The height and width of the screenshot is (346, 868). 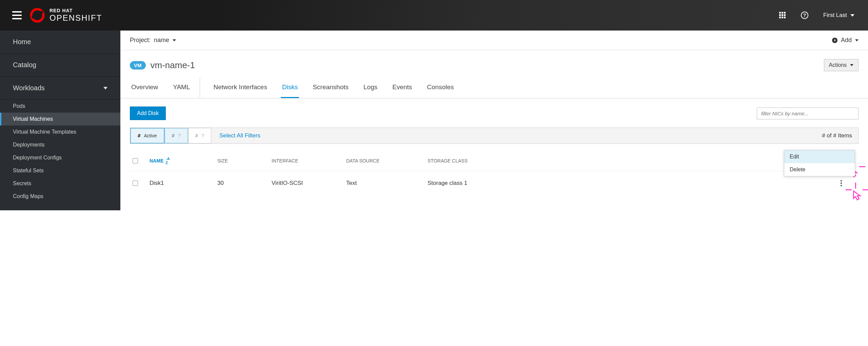 What do you see at coordinates (631, 183) in the screenshot?
I see `cell-storage-class: Storage class 1` at bounding box center [631, 183].